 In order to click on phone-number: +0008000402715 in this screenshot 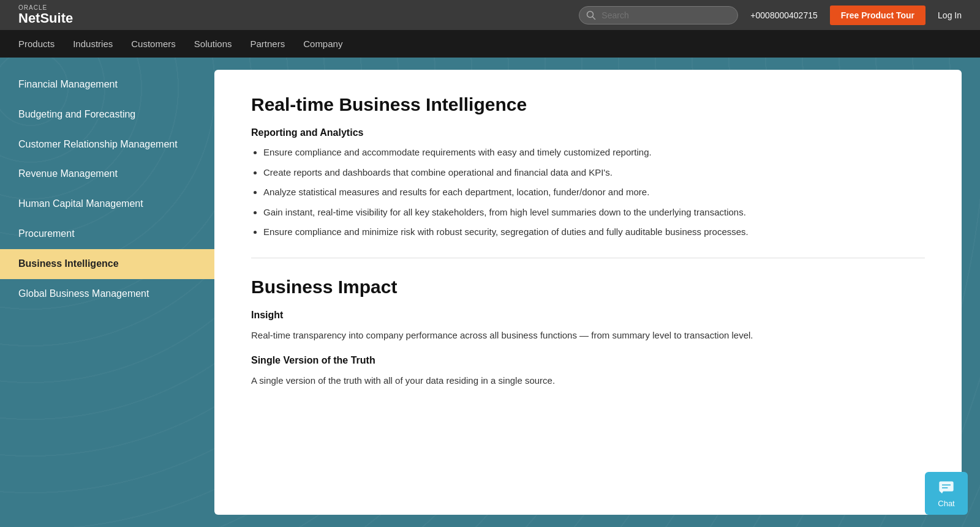, I will do `click(784, 15)`.